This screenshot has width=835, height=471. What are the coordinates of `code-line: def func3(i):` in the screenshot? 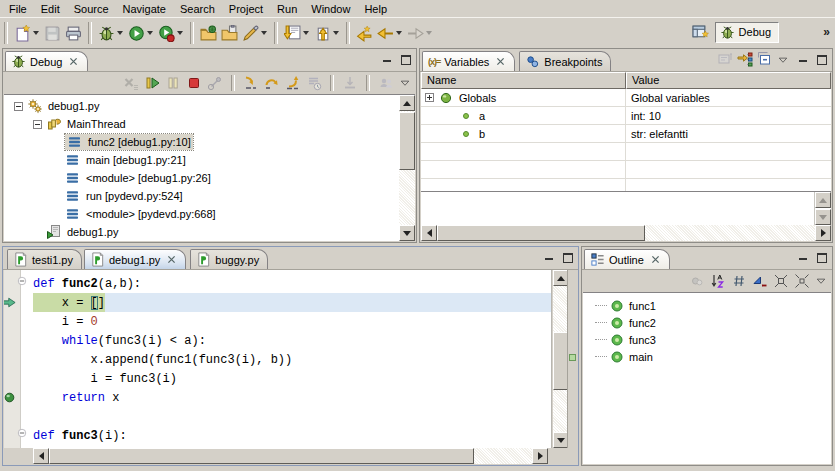 It's located at (278, 436).